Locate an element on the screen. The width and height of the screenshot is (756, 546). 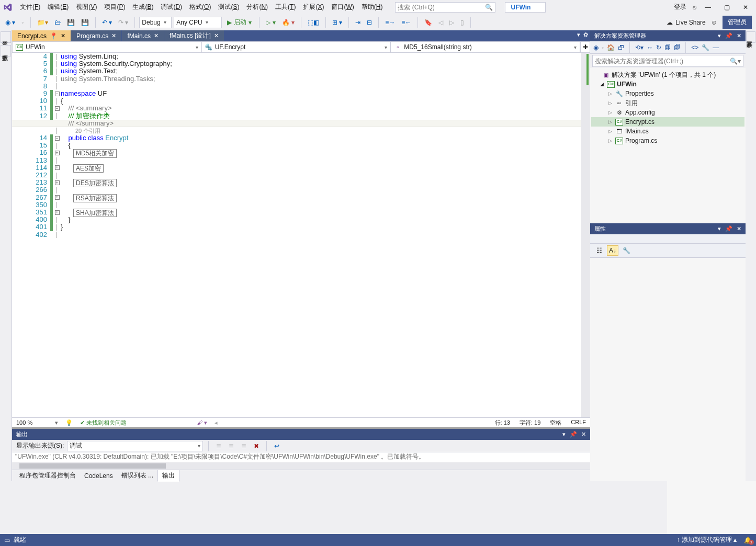
solution-explorer-title: 解决方案资源管理器 ▾📌✕ is located at coordinates (668, 36).